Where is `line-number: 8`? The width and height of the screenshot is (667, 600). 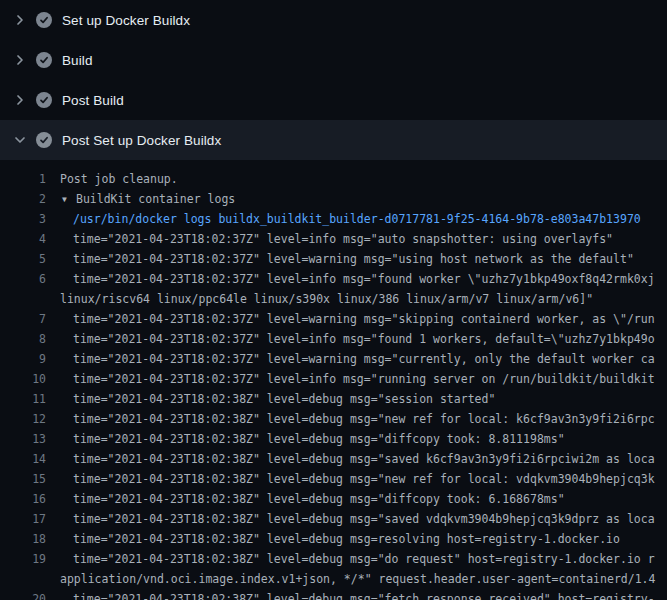
line-number: 8 is located at coordinates (23, 339).